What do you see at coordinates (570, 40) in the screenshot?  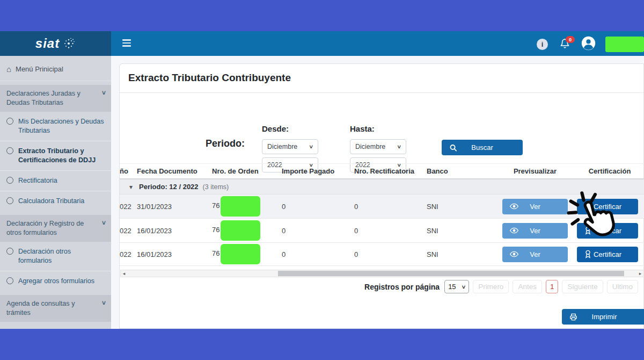 I see `notification-badge: 0` at bounding box center [570, 40].